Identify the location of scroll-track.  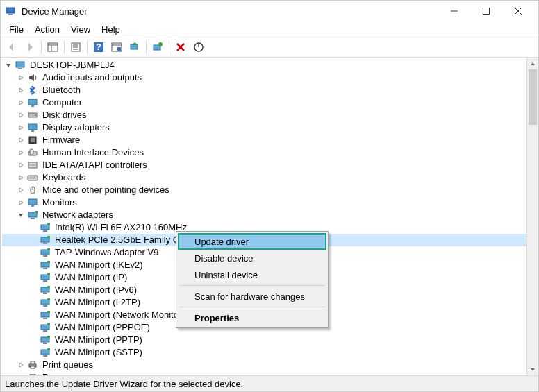
(533, 216).